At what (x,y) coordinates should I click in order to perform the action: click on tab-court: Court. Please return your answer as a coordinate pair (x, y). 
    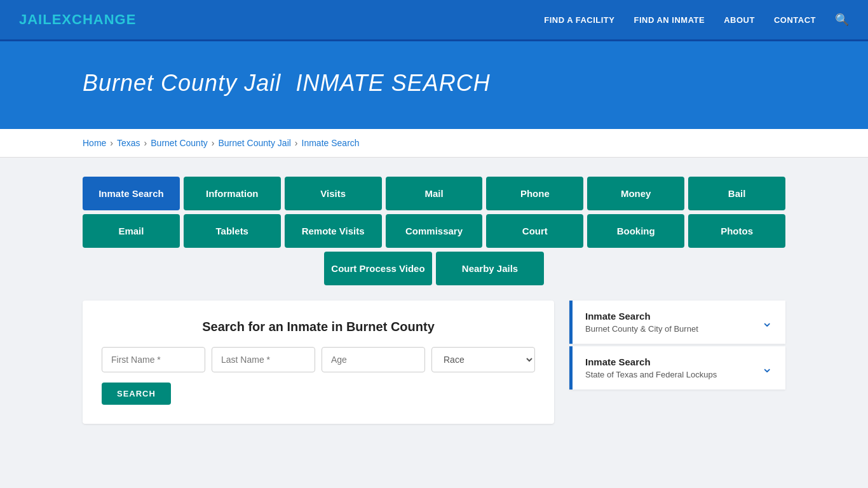
    Looking at the image, I should click on (535, 231).